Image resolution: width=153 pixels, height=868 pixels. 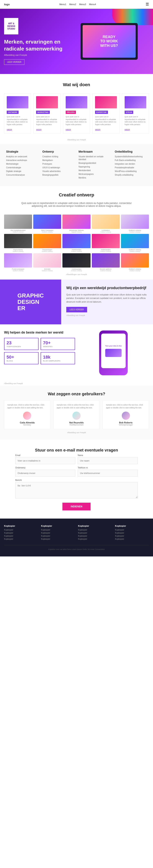 I want to click on portfolio-item: Een bedrijfsidentiteitGrafisch ontwerp, so click(x=18, y=224).